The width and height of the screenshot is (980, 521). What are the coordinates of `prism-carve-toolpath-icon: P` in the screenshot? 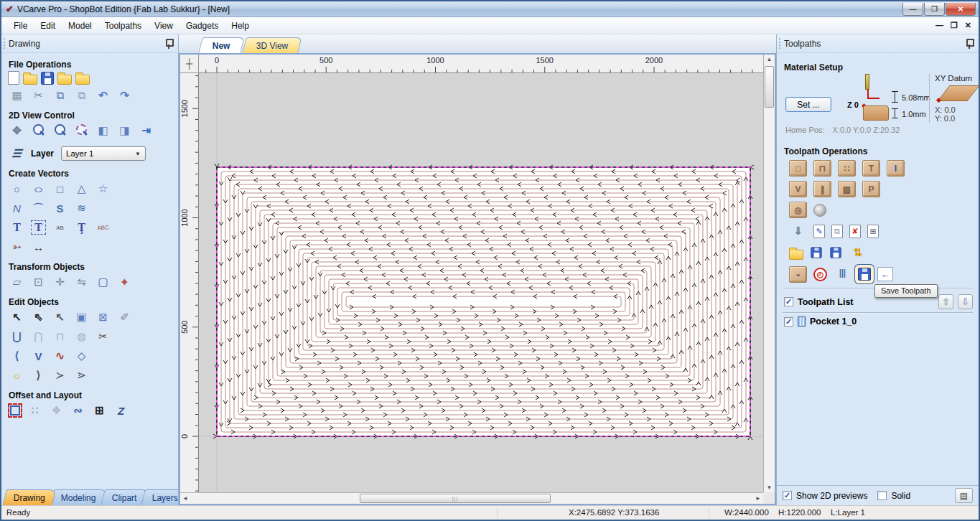 It's located at (872, 189).